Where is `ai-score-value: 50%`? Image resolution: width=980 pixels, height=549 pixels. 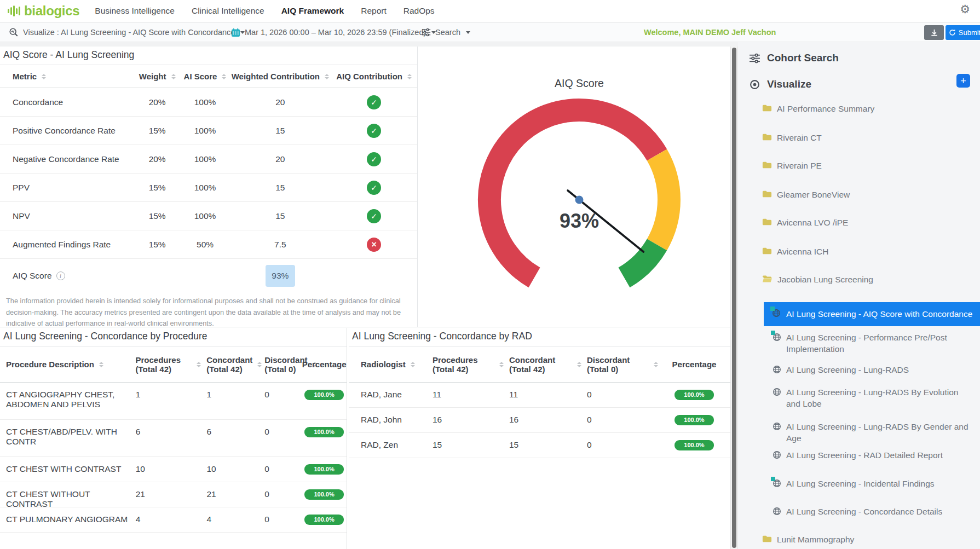
ai-score-value: 50% is located at coordinates (205, 245).